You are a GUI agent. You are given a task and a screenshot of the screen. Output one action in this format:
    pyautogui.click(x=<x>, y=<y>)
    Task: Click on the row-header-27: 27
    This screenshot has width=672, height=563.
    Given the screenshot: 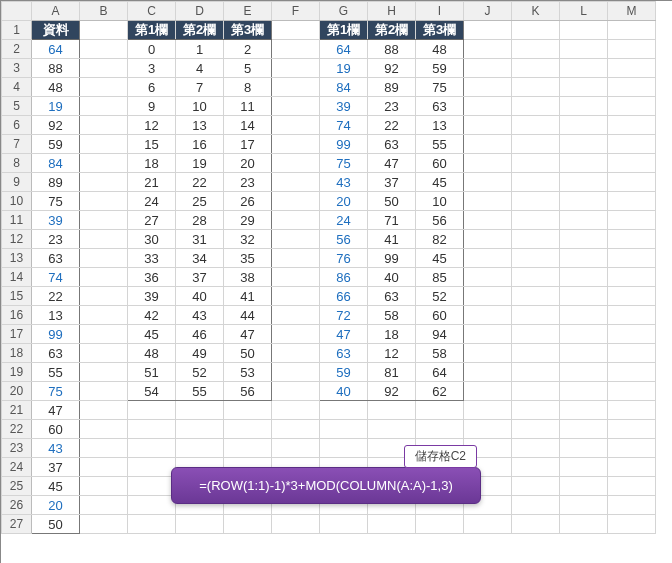 What is the action you would take?
    pyautogui.click(x=17, y=524)
    